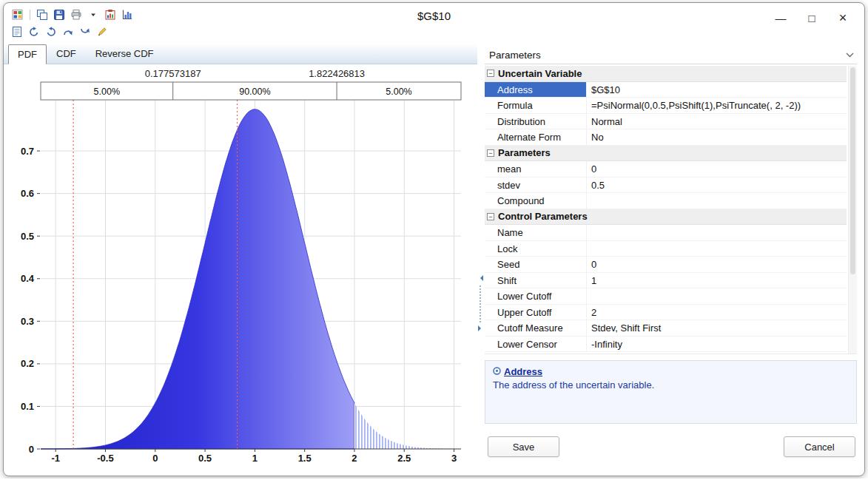 The image size is (868, 480). Describe the element at coordinates (666, 297) in the screenshot. I see `property-row-lower-cutoff: Lower Cutoff` at that location.